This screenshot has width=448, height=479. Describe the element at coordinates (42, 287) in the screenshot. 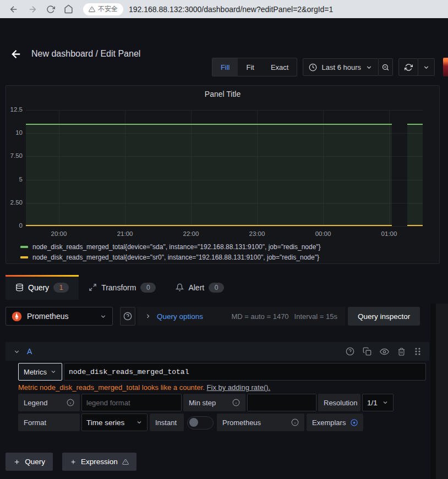

I see `tab-query: Query 1` at that location.